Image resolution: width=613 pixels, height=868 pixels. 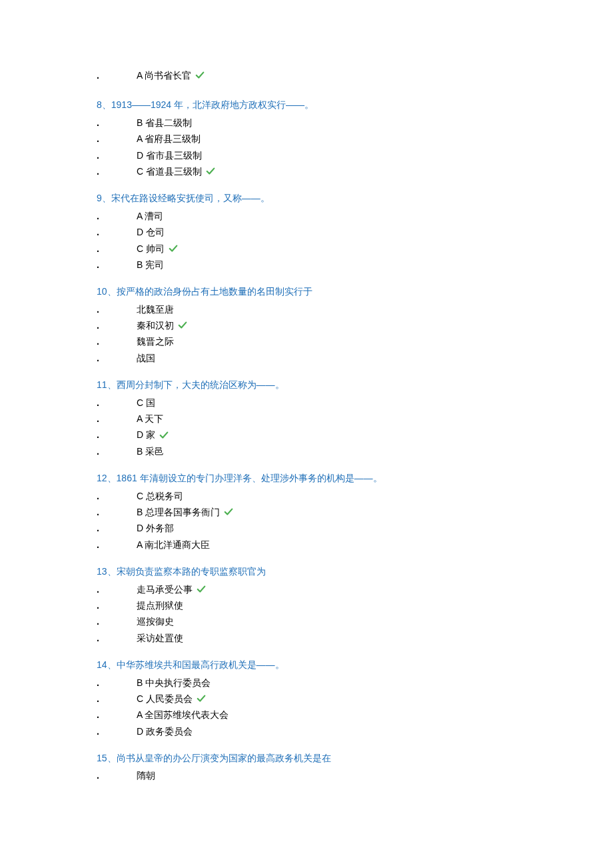 I want to click on answer-text: B 宪司, so click(x=151, y=265).